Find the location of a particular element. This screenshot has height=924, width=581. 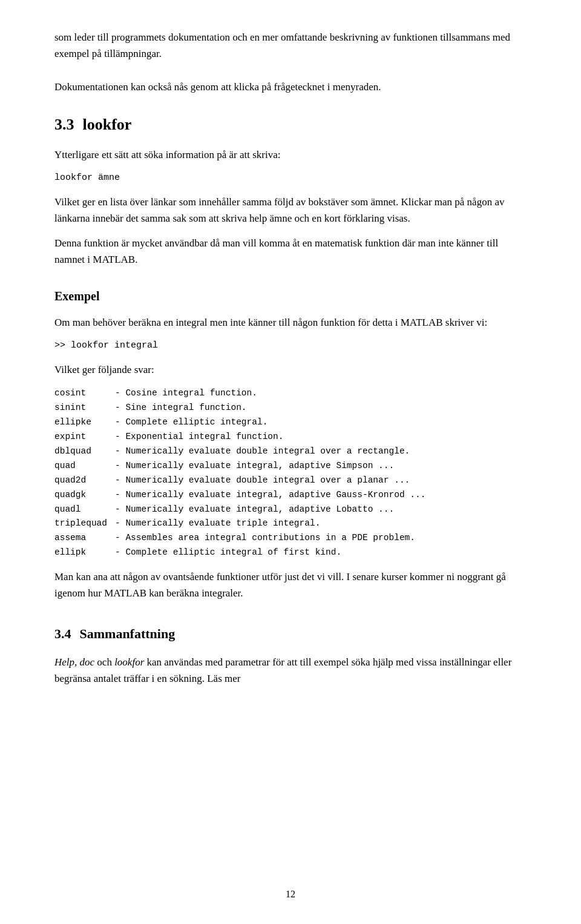

section-3-3-para3: Denna funktion är mycket användbar då ma… is located at coordinates (290, 251).